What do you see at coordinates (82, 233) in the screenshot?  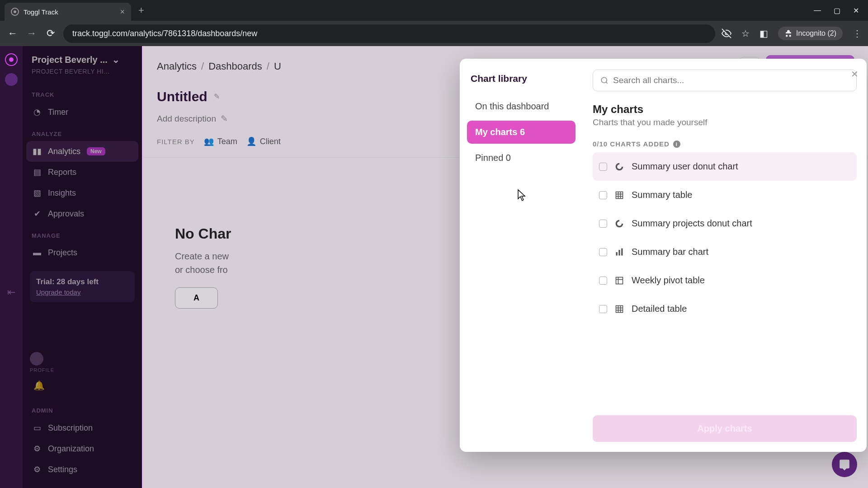 I see `section-manage: MANAGE` at bounding box center [82, 233].